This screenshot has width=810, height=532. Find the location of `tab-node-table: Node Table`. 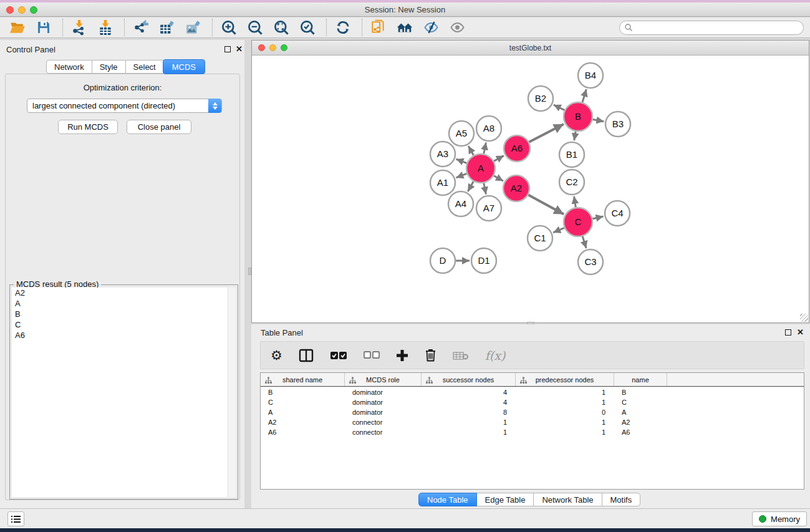

tab-node-table: Node Table is located at coordinates (448, 500).